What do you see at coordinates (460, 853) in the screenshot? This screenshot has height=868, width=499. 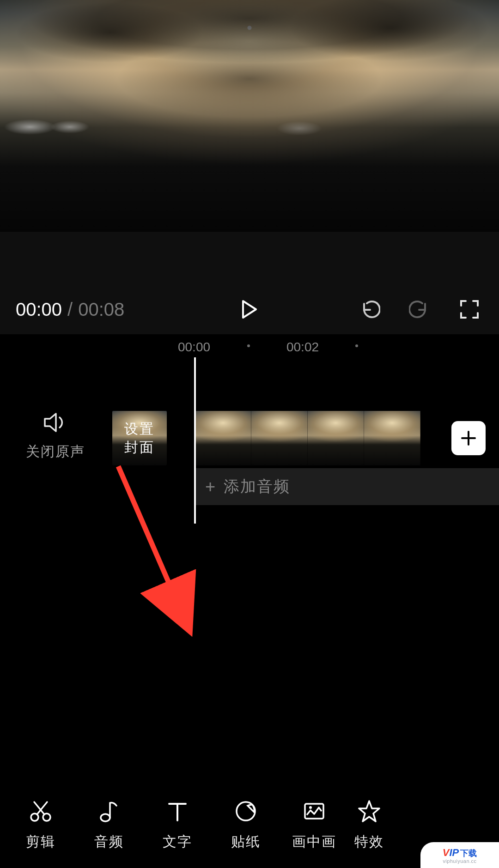 I see `watermark-logo: V IP 下载` at bounding box center [460, 853].